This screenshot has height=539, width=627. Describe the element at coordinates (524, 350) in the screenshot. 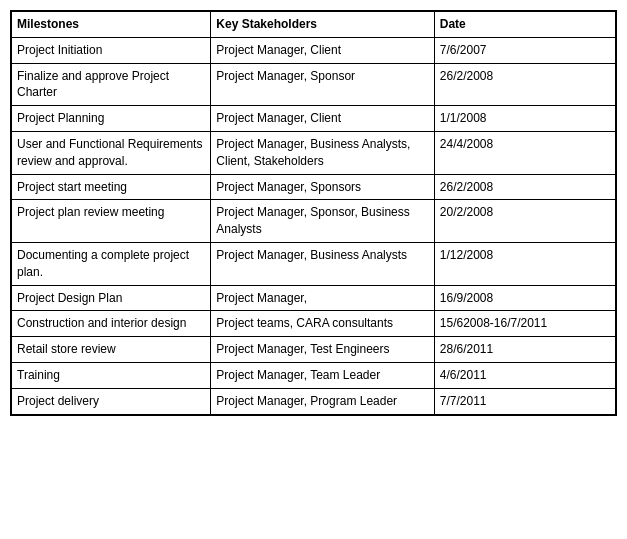

I see `date-cell: 28/6/2011` at that location.